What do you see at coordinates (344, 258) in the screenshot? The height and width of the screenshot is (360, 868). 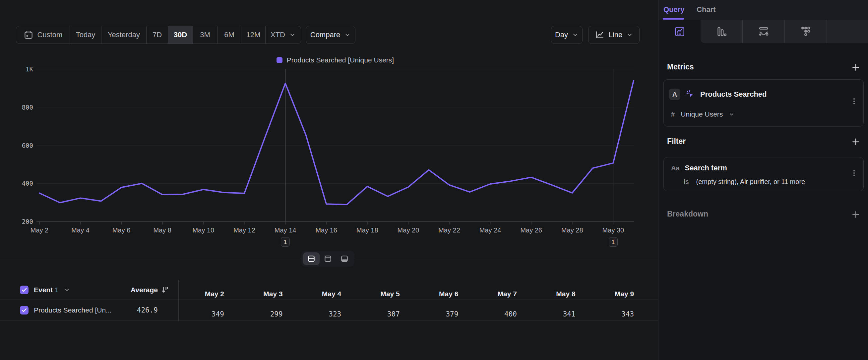 I see `table-only-view-button` at bounding box center [344, 258].